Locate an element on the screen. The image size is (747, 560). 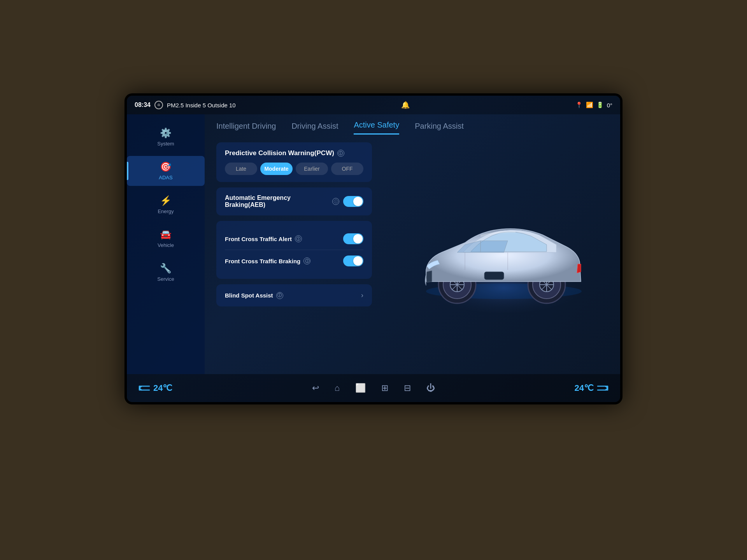
temp-left: 24℃ is located at coordinates (163, 388).